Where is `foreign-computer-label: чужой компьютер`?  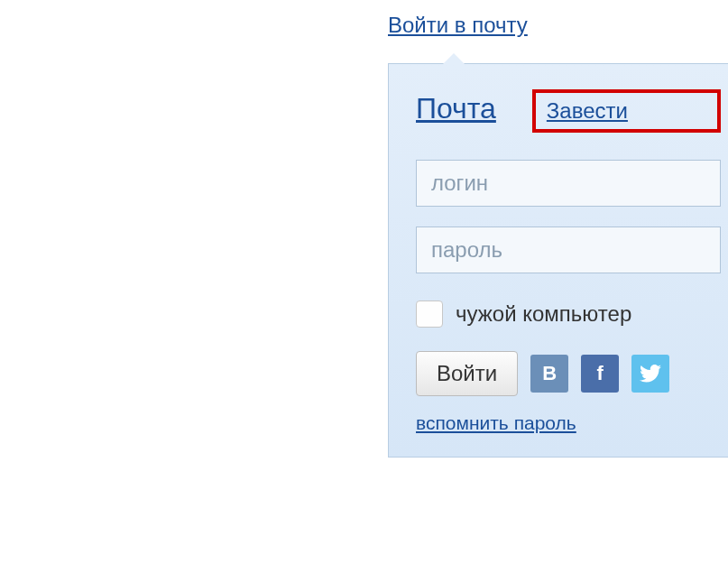
foreign-computer-label: чужой компьютер is located at coordinates (543, 314).